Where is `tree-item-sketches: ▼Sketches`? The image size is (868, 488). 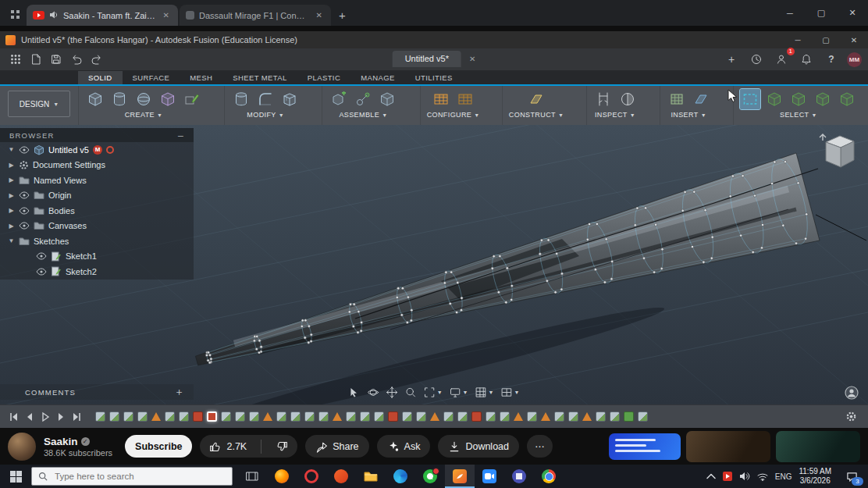 tree-item-sketches: ▼Sketches is located at coordinates (97, 241).